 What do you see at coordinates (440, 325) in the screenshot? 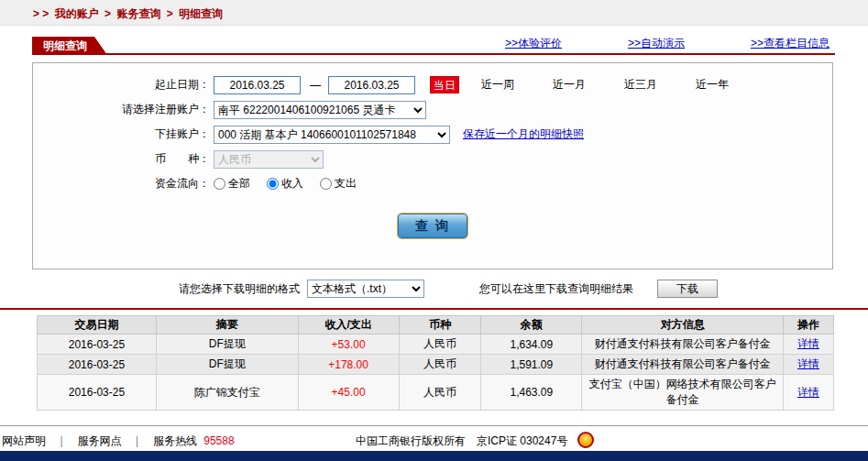
I see `header-currency: 币种` at bounding box center [440, 325].